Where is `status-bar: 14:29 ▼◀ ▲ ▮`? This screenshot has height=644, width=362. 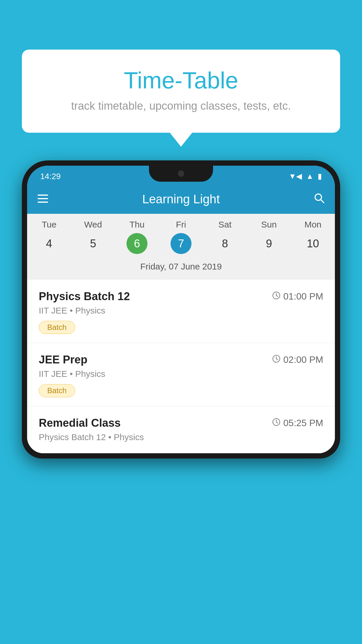 status-bar: 14:29 ▼◀ ▲ ▮ is located at coordinates (181, 175).